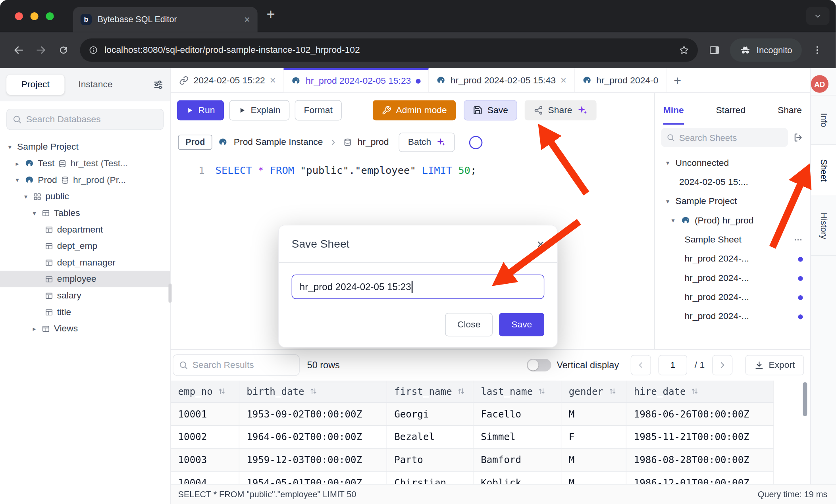  I want to click on database-name: hr_prod, so click(373, 142).